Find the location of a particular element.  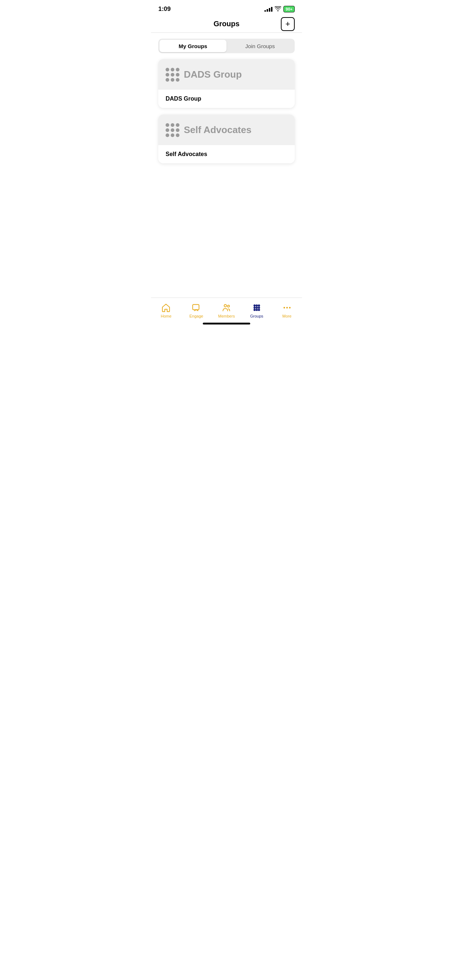

groups-list: DADS Group DADS Group Self Advocates Sel… is located at coordinates (226, 111).